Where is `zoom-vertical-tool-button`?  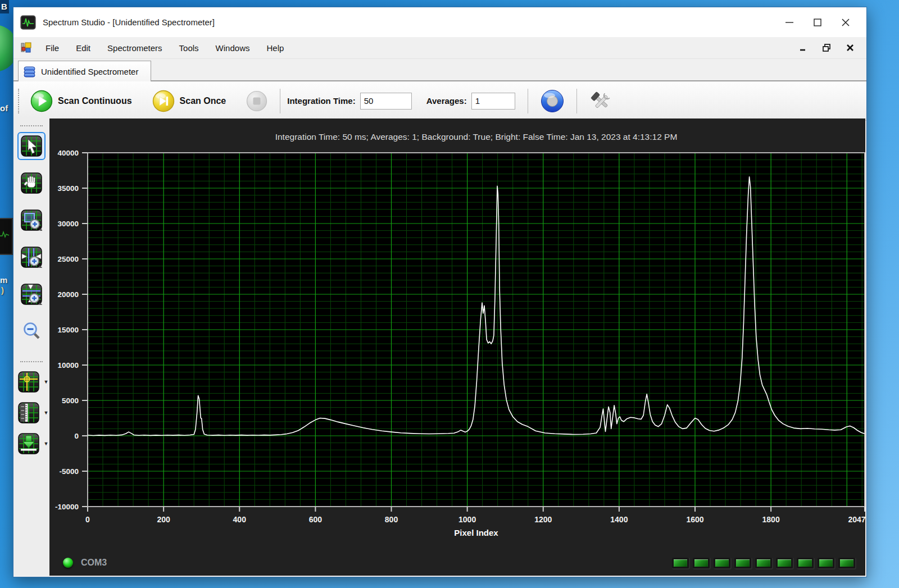
zoom-vertical-tool-button is located at coordinates (31, 294).